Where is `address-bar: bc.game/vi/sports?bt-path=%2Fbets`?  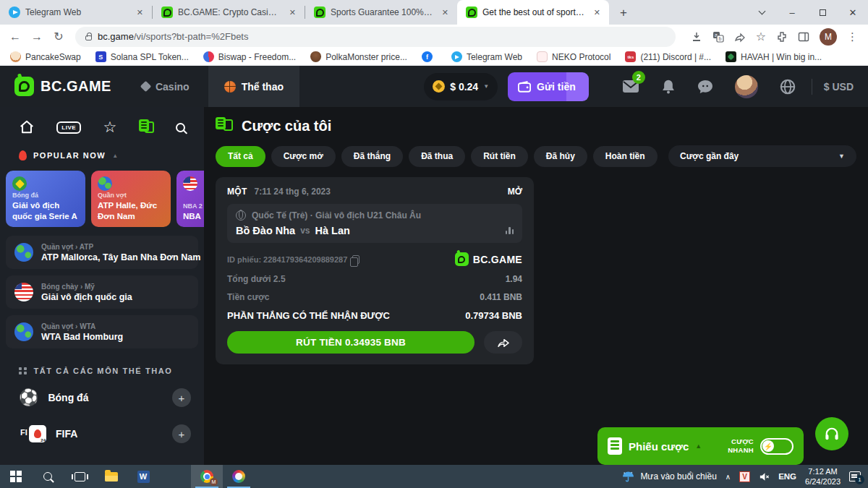 address-bar: bc.game/vi/sports?bt-path=%2Fbets is located at coordinates (375, 37).